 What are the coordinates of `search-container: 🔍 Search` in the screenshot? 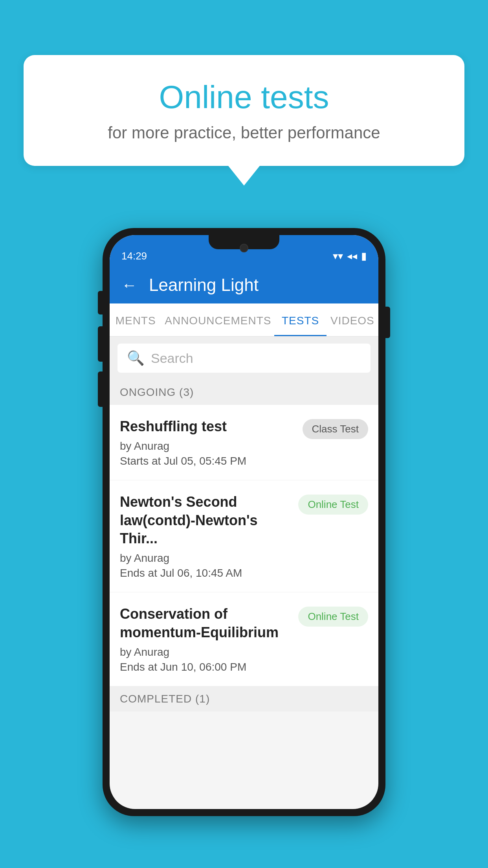 It's located at (244, 358).